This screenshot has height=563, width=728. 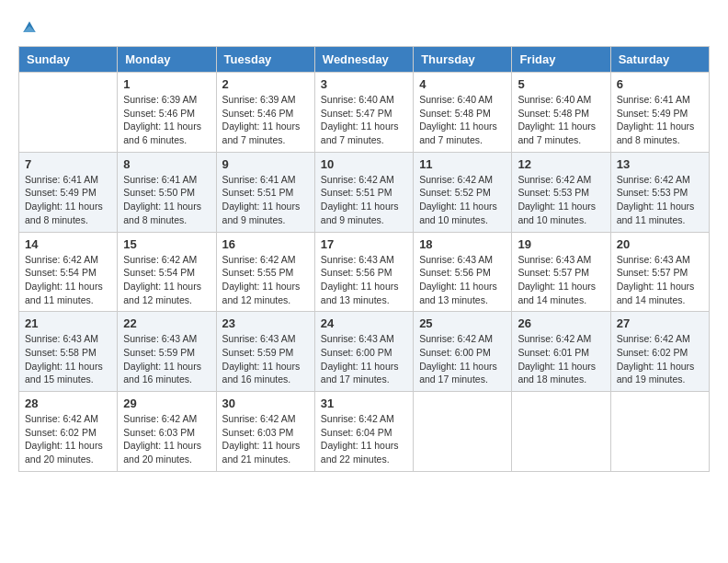 What do you see at coordinates (265, 351) in the screenshot?
I see `calendar-cell: 23Sunrise: 6:43 AMSunset: 5:59 PMDayligh…` at bounding box center [265, 351].